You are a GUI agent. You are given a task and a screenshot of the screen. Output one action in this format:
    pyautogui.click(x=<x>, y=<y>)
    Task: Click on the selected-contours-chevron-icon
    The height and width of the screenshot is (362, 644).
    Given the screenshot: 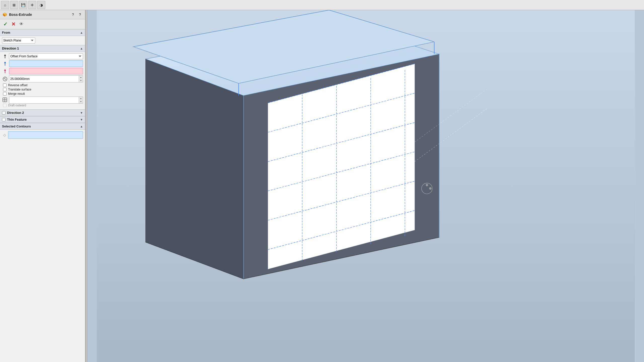 What is the action you would take?
    pyautogui.click(x=82, y=126)
    